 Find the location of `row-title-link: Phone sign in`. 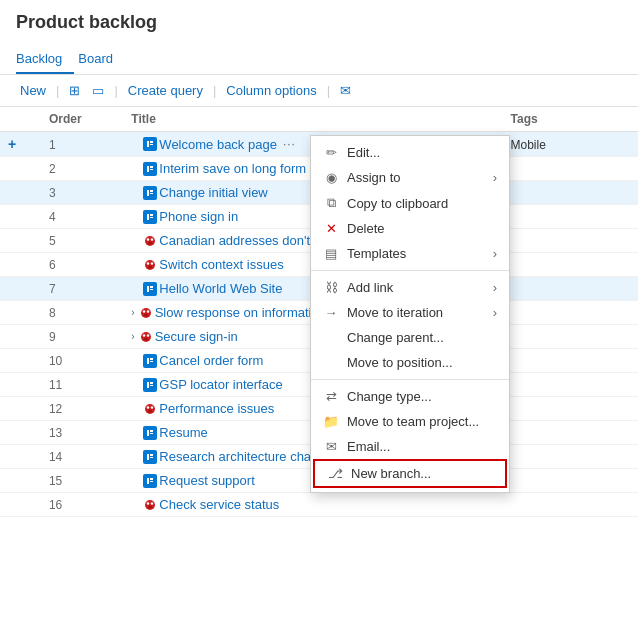

row-title-link: Phone sign in is located at coordinates (198, 216).